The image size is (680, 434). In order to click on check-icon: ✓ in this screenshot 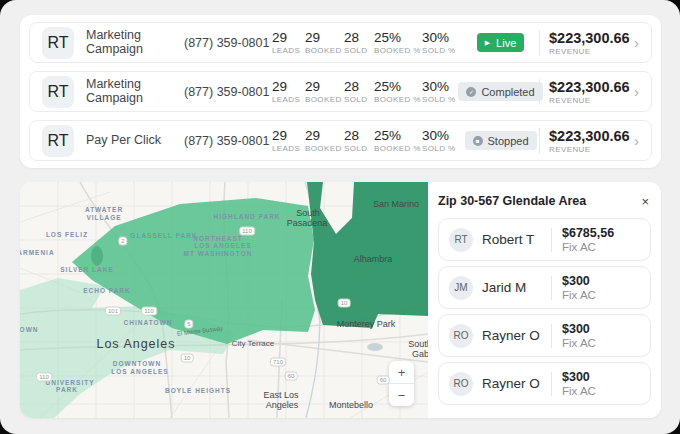, I will do `click(471, 92)`.